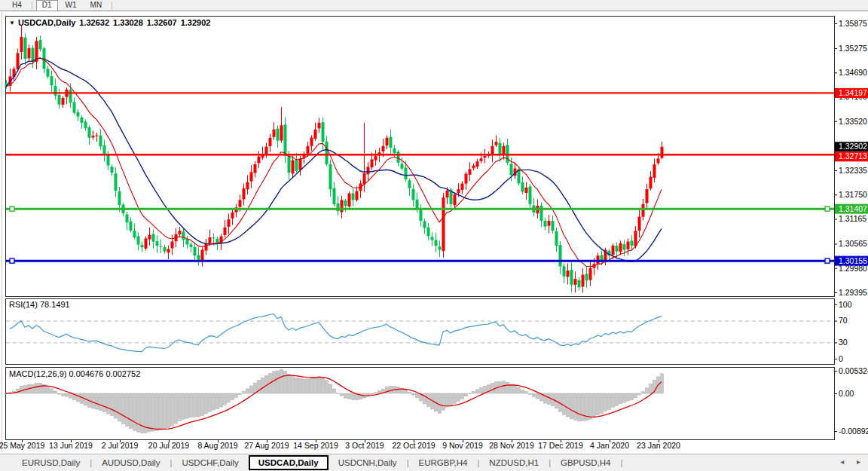 The width and height of the screenshot is (868, 471). Describe the element at coordinates (843, 320) in the screenshot. I see `rsi-axis-tick-label: 70` at that location.